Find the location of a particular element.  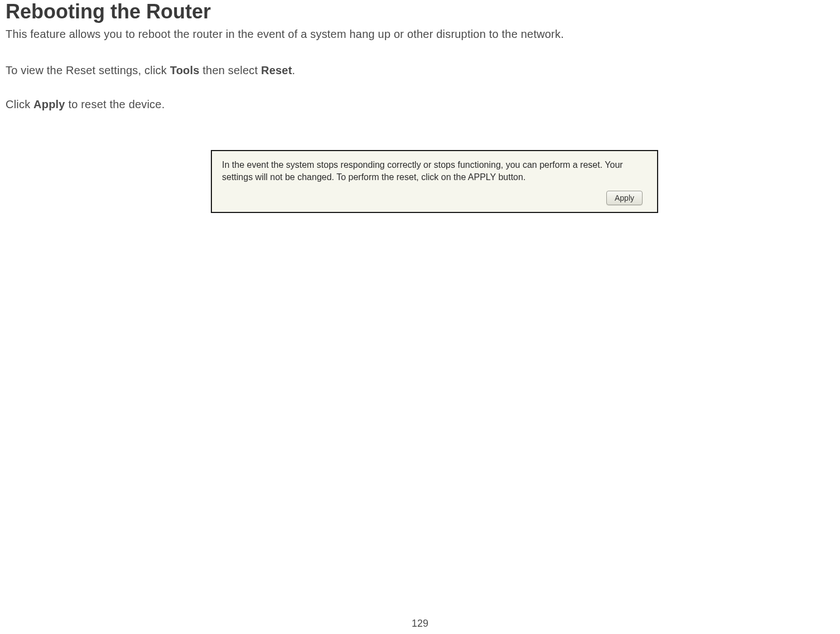

tools-label: Tools is located at coordinates (185, 70).